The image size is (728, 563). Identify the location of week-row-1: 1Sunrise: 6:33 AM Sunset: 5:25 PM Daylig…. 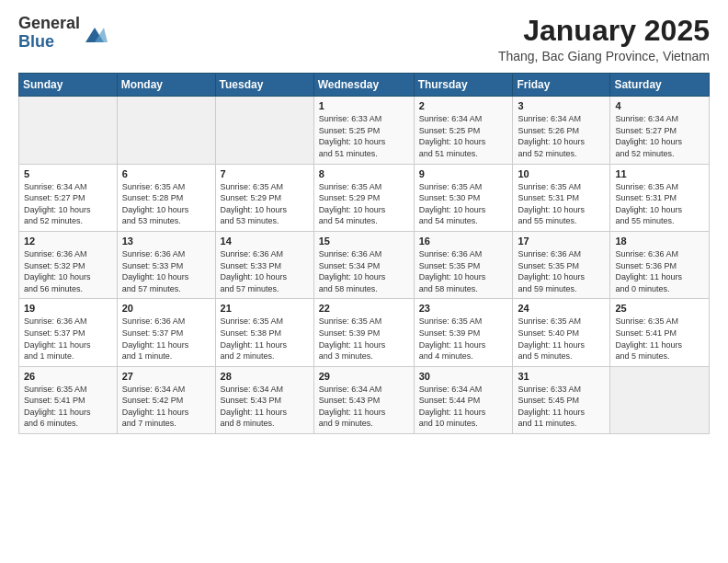
(364, 131).